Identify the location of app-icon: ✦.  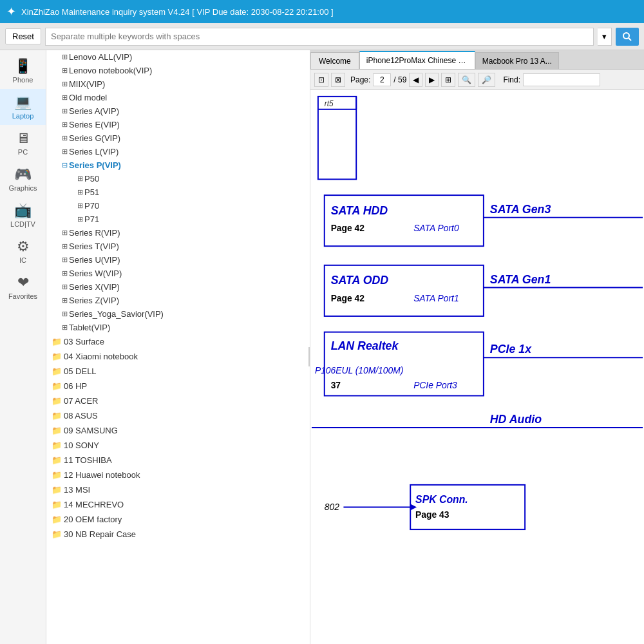
(12, 12).